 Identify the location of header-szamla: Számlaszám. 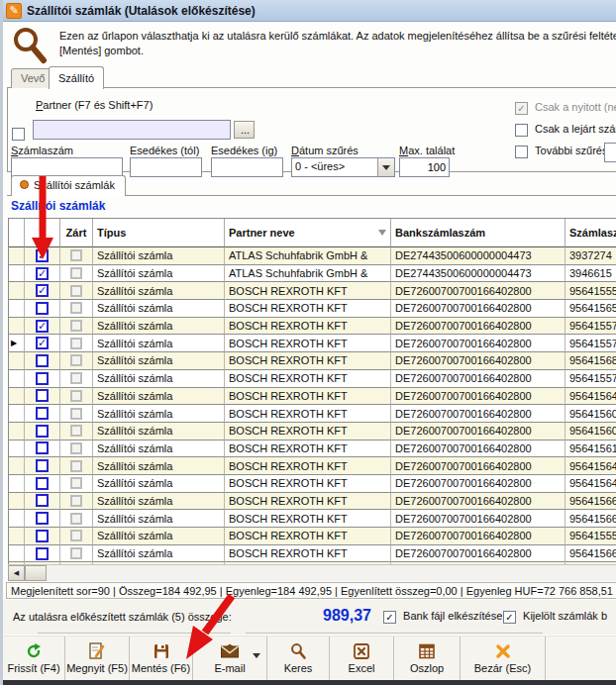
(590, 234).